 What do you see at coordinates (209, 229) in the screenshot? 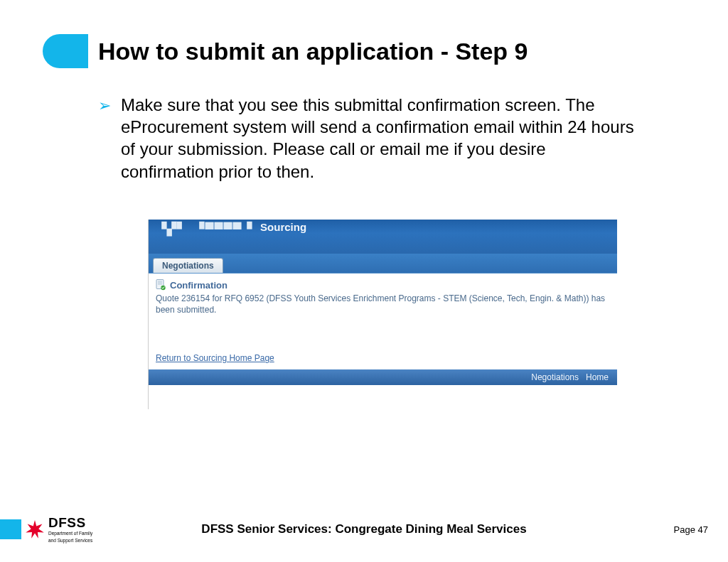
I see `topbar-obscured-text: ▝▞▘ ▝▀▀▀▀▝` at bounding box center [209, 229].